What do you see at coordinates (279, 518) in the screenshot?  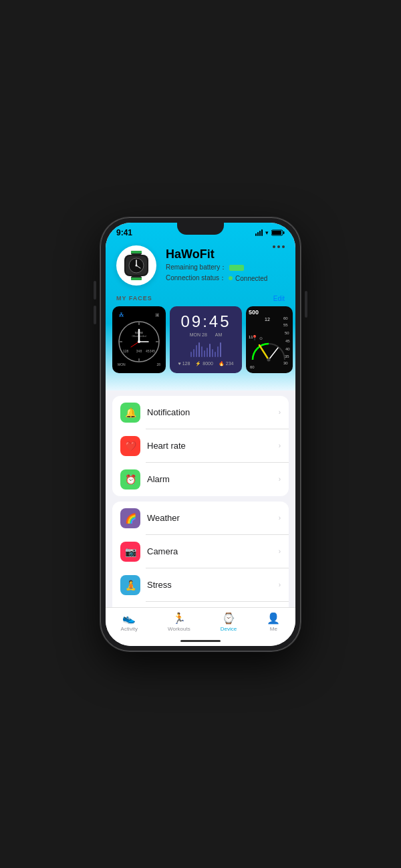 I see `weather-chevron: ›` at bounding box center [279, 518].